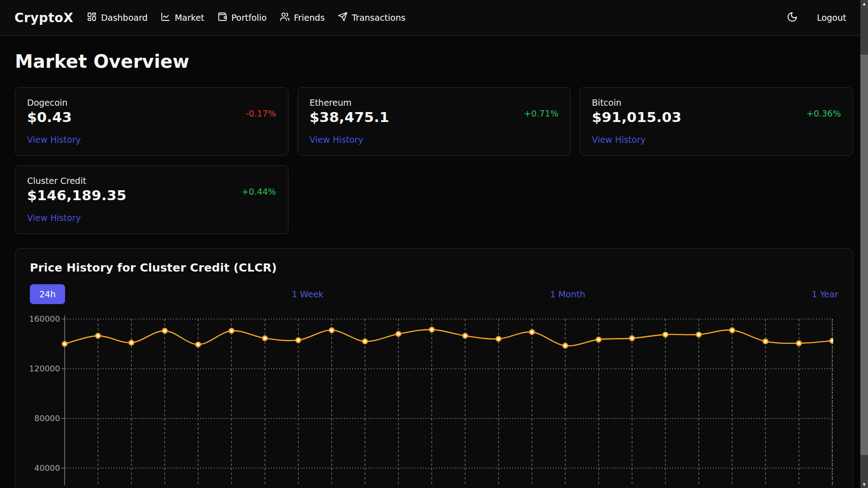 Image resolution: width=868 pixels, height=488 pixels. I want to click on svg-text: 80000, so click(47, 418).